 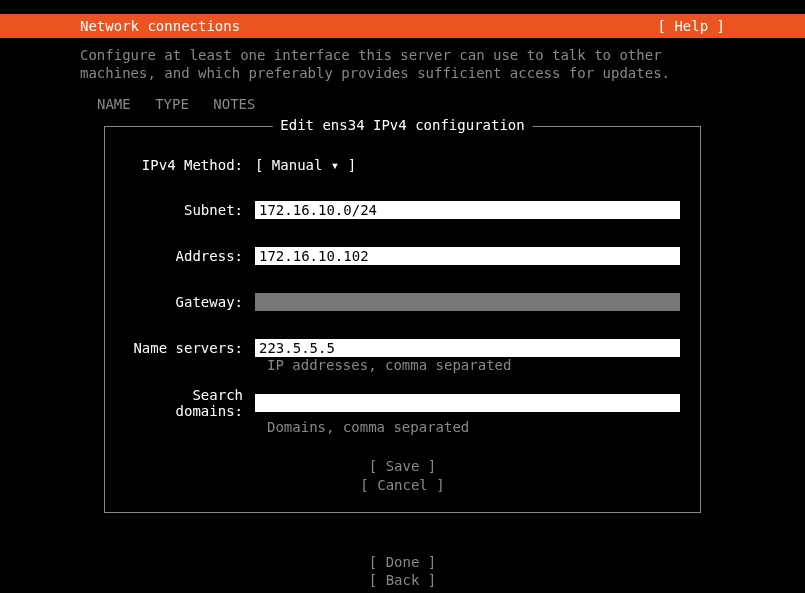 What do you see at coordinates (402, 125) in the screenshot?
I see `dialog-title: Edit ens34 IPv4 configuration` at bounding box center [402, 125].